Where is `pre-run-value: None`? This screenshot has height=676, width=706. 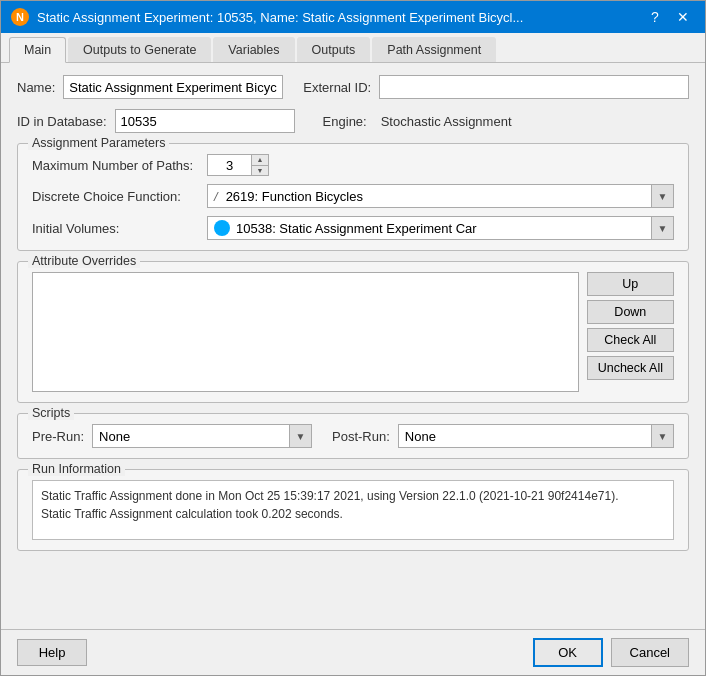
pre-run-value: None is located at coordinates (114, 436).